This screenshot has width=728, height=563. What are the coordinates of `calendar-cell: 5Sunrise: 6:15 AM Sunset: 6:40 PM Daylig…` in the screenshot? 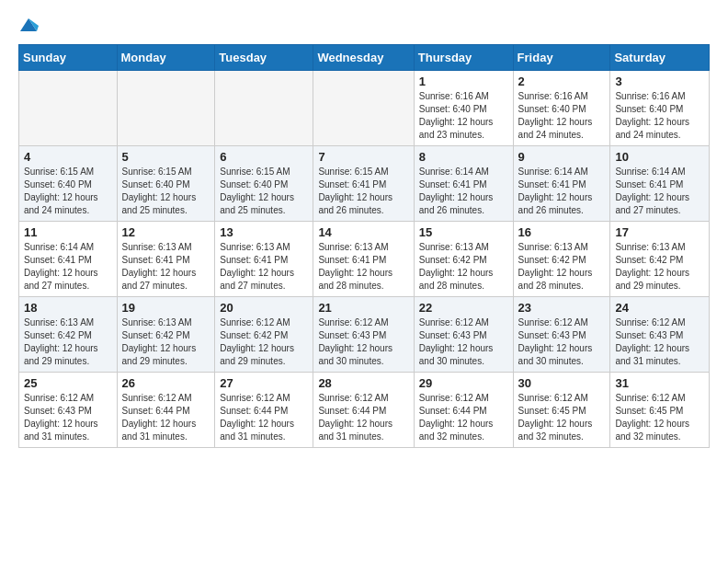 It's located at (165, 184).